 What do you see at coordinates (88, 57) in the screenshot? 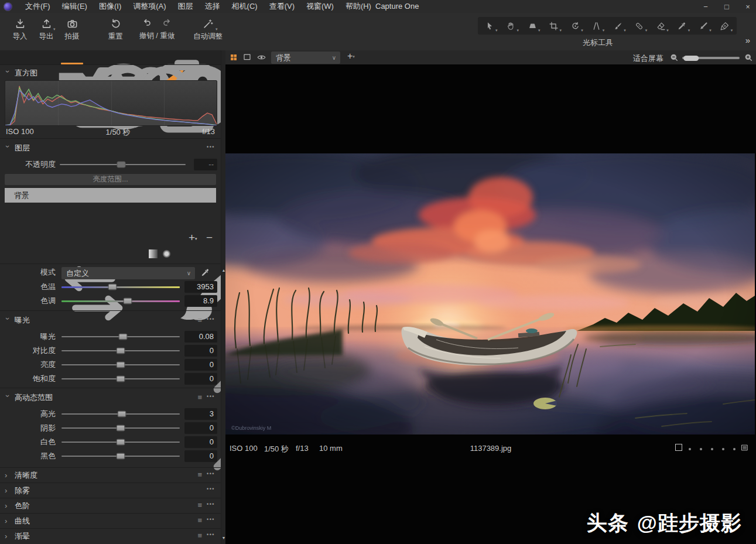
I see `tab-details` at bounding box center [88, 57].